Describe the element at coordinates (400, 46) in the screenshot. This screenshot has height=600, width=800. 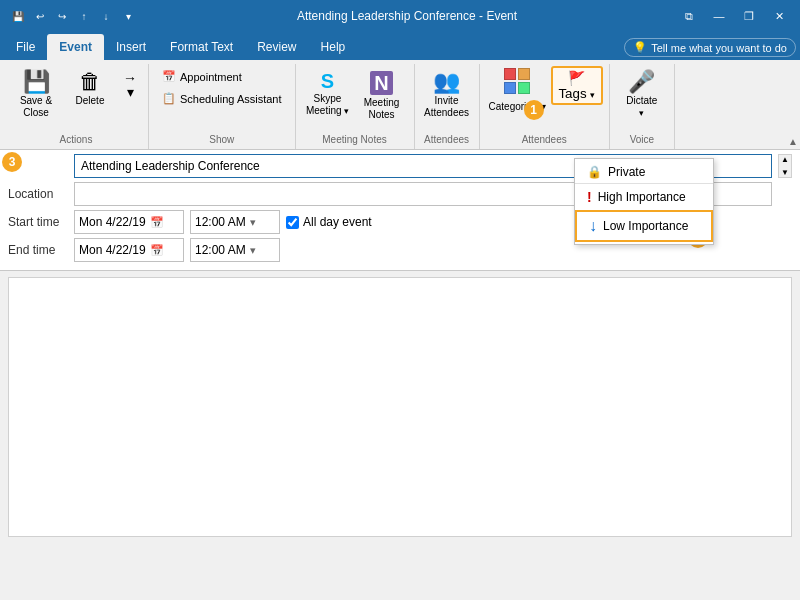
I see `ribbon-tabs: File Event Insert Format Text Review Hel…` at that location.